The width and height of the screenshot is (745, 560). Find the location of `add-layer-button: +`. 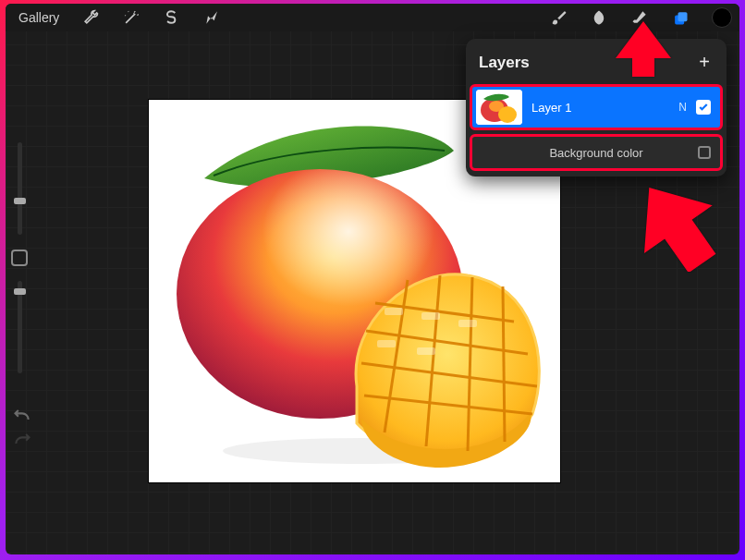

add-layer-button: + is located at coordinates (704, 63).